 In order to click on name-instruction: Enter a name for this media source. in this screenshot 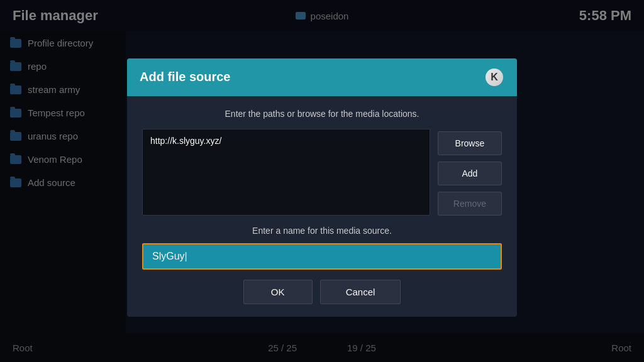, I will do `click(322, 231)`.